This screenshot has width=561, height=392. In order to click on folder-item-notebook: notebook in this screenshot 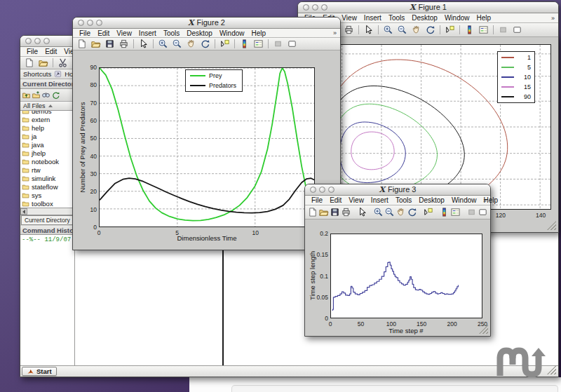, I will do `click(48, 161)`.